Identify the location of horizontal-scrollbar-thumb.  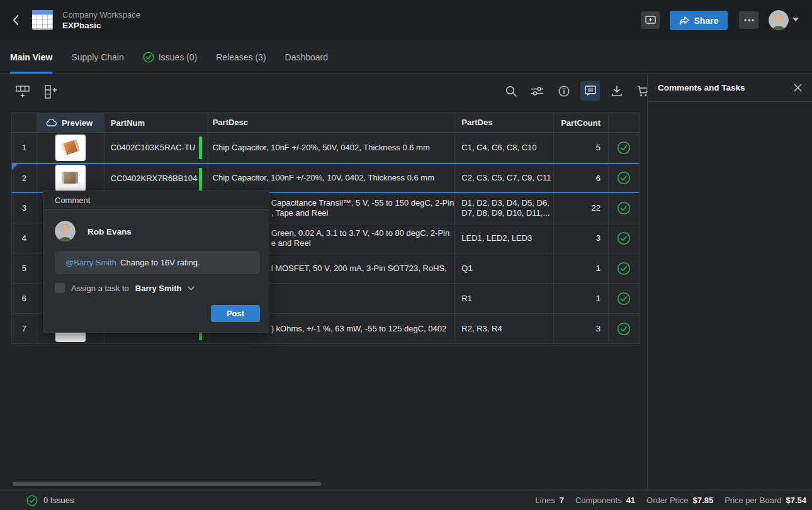
(167, 484).